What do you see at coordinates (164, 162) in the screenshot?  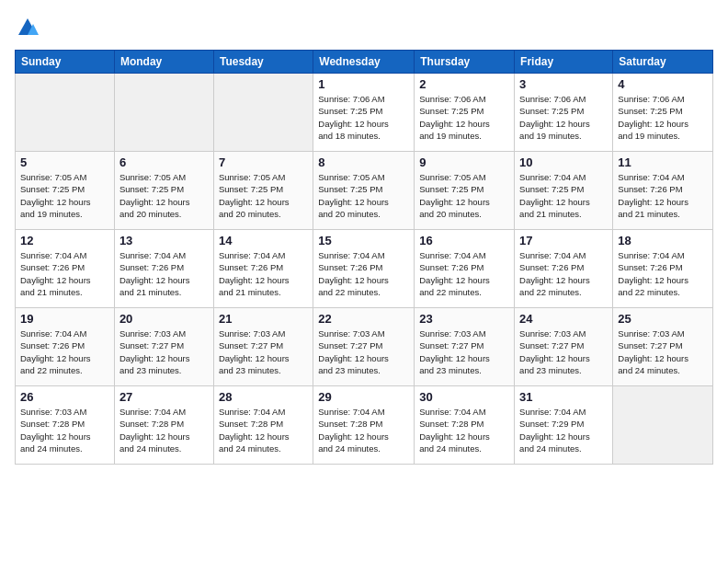 I see `day-number: 6` at bounding box center [164, 162].